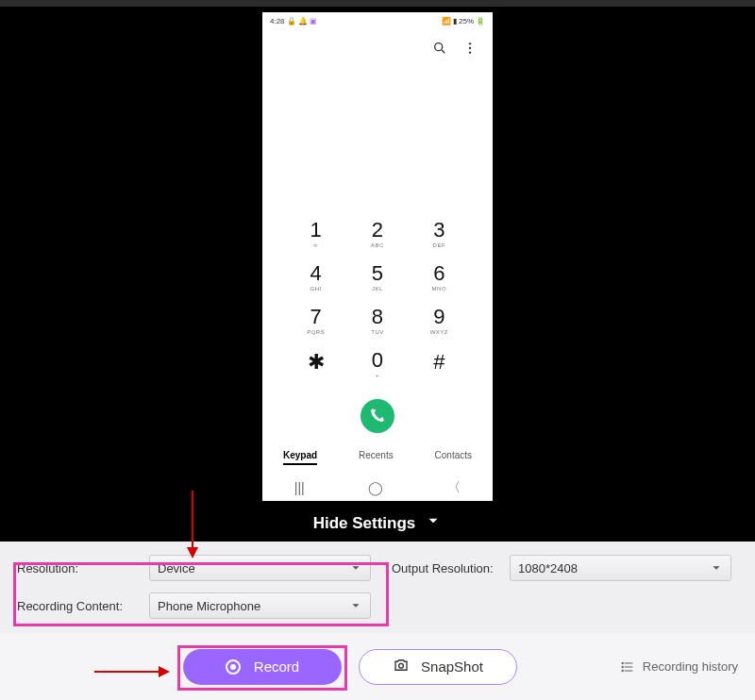 The height and width of the screenshot is (700, 755). I want to click on recording-content-label: Recording Content:, so click(78, 606).